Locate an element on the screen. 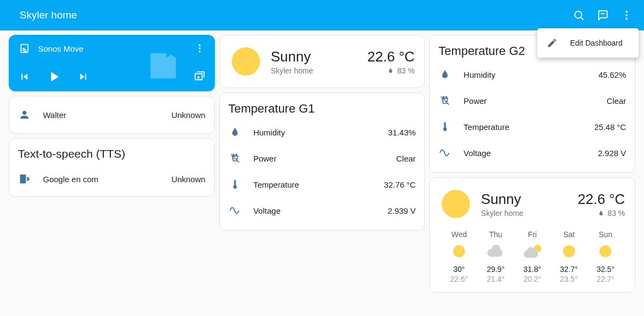 The image size is (644, 316). g1-title: Temperature G1 is located at coordinates (322, 109).